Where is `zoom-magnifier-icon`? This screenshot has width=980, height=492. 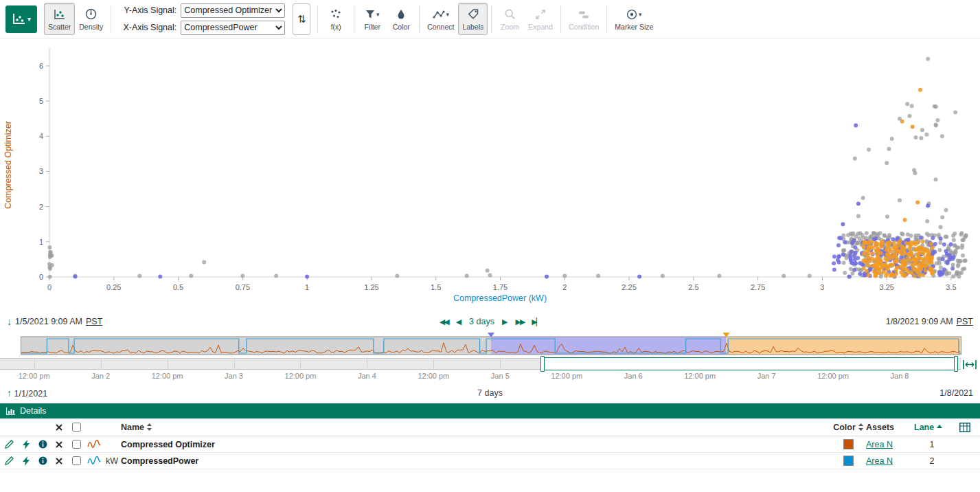
zoom-magnifier-icon is located at coordinates (510, 14).